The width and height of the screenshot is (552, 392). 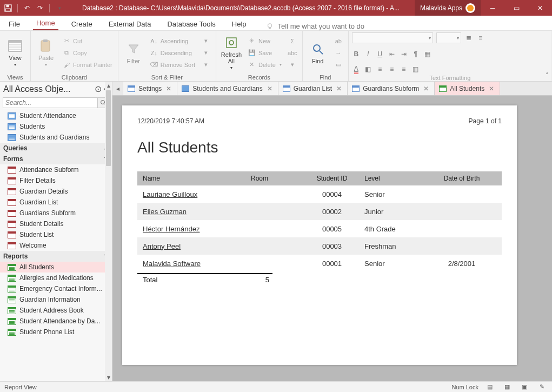 What do you see at coordinates (228, 89) in the screenshot?
I see `doc-tab: Students and Guardians✕` at bounding box center [228, 89].